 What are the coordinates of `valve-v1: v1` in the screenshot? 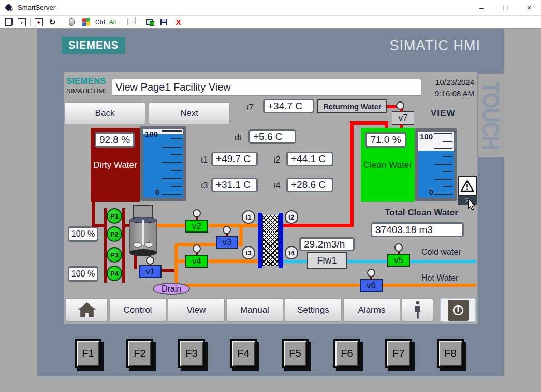 It's located at (150, 271).